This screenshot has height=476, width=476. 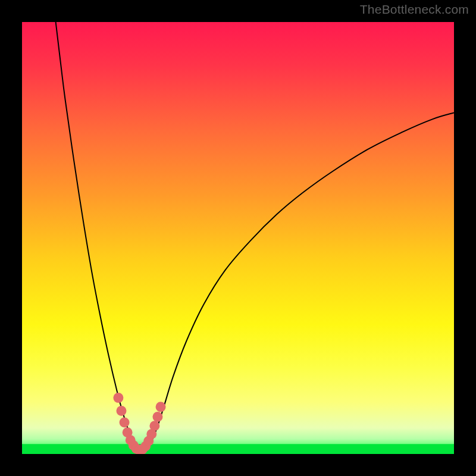 I want to click on green-baseline-band, so click(x=238, y=449).